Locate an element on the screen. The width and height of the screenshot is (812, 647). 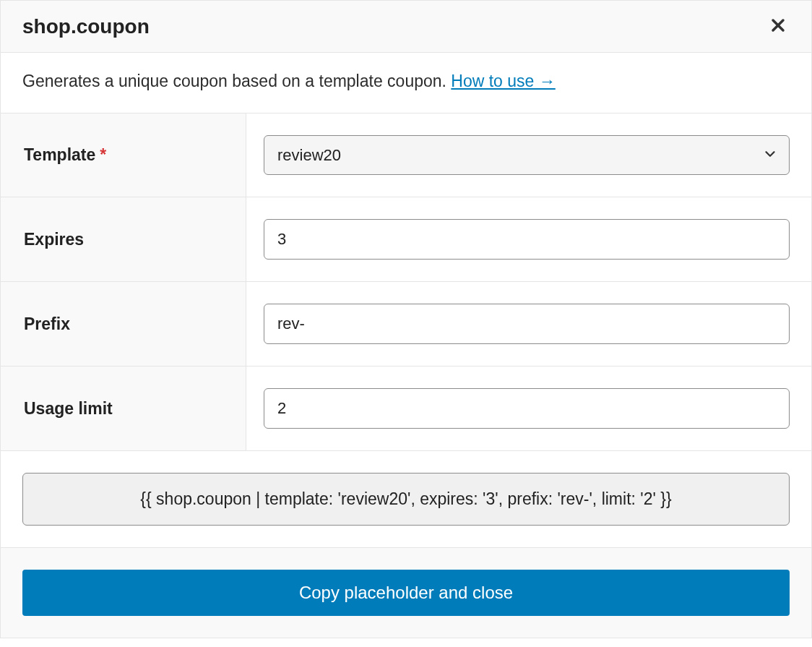
close-icon is located at coordinates (778, 30).